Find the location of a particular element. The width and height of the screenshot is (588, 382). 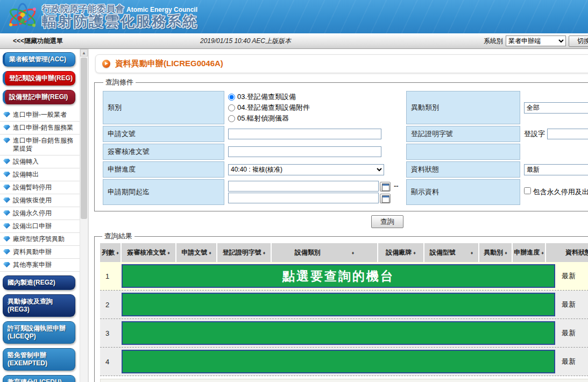

scrollbar-thumb is located at coordinates (84, 138).